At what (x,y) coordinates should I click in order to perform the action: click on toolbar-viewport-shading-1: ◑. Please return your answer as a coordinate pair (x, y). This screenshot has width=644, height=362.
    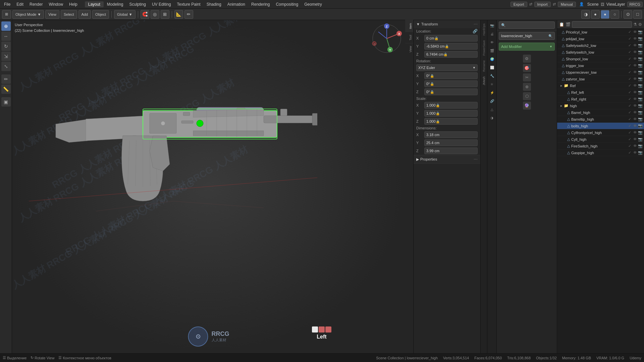
    Looking at the image, I should click on (586, 14).